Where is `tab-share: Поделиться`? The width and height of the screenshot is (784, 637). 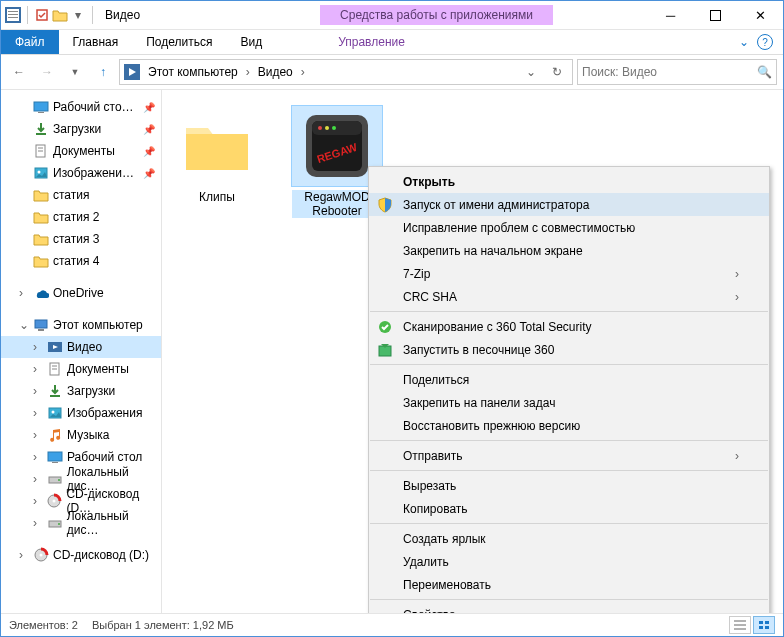 tab-share: Поделиться is located at coordinates (179, 42).